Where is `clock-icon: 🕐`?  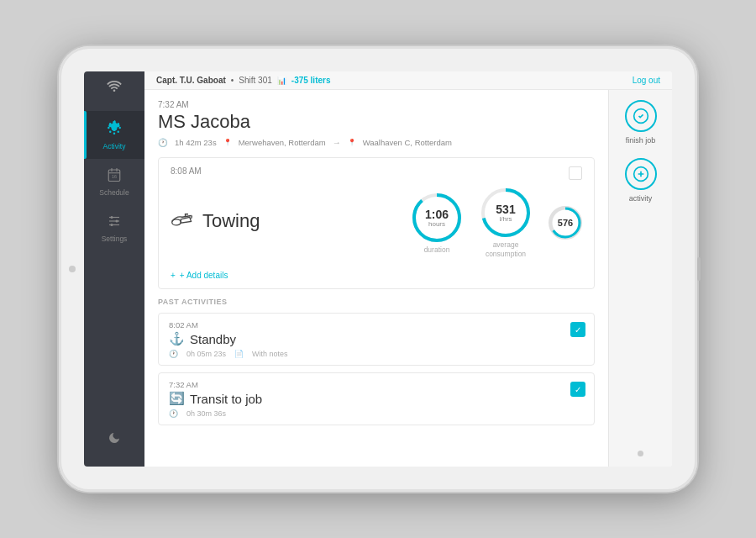 clock-icon: 🕐 is located at coordinates (163, 143).